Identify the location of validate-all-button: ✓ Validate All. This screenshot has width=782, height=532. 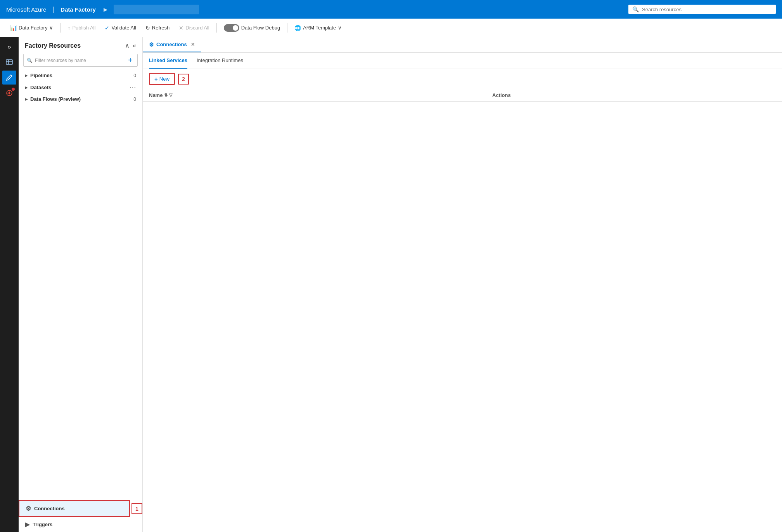
(120, 28).